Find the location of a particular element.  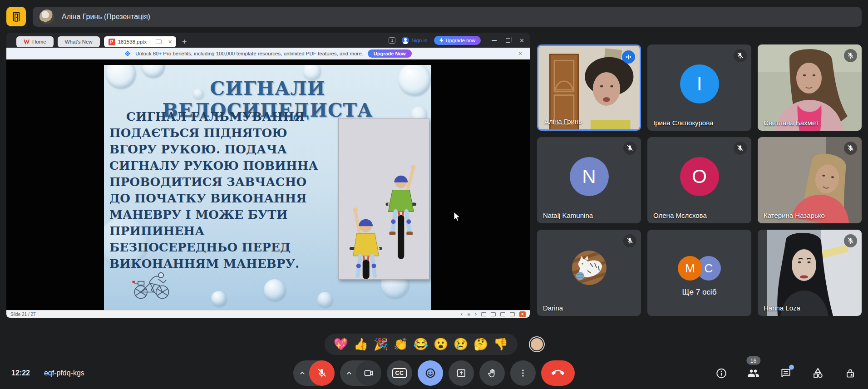

next-slide-icon: › is located at coordinates (476, 314).